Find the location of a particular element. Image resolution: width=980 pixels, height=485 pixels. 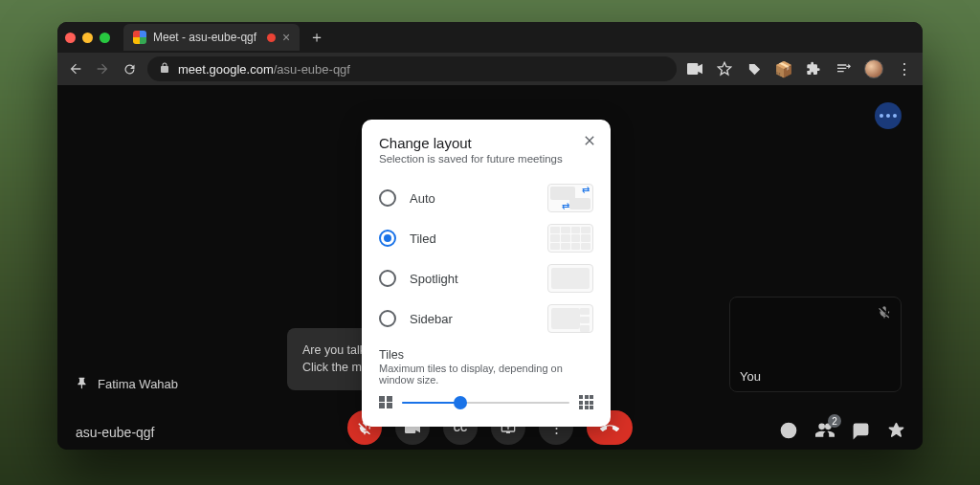

dialog-title: Change layout is located at coordinates (486, 143).